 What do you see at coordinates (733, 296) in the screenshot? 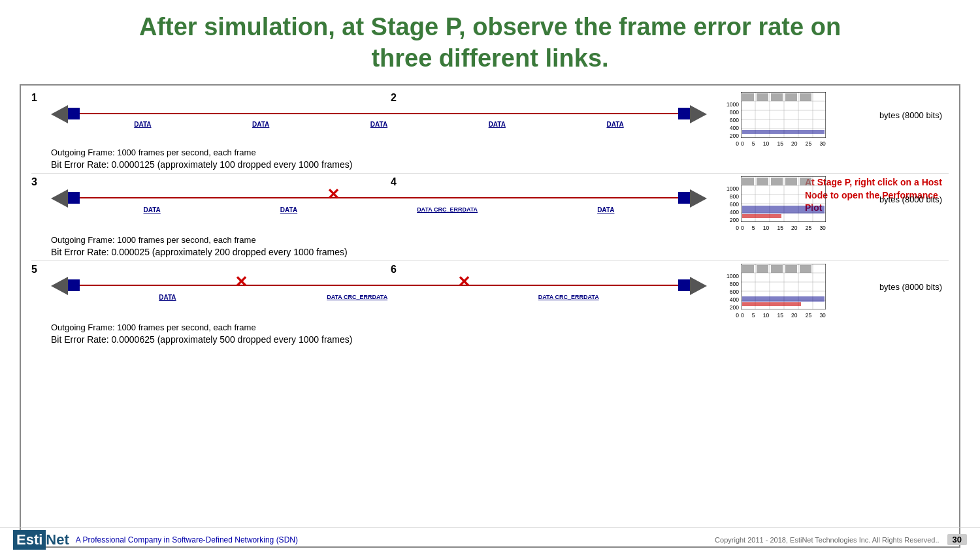
I see `chart-y-axis-5: 1000 800 600 400 200 0` at bounding box center [733, 296].